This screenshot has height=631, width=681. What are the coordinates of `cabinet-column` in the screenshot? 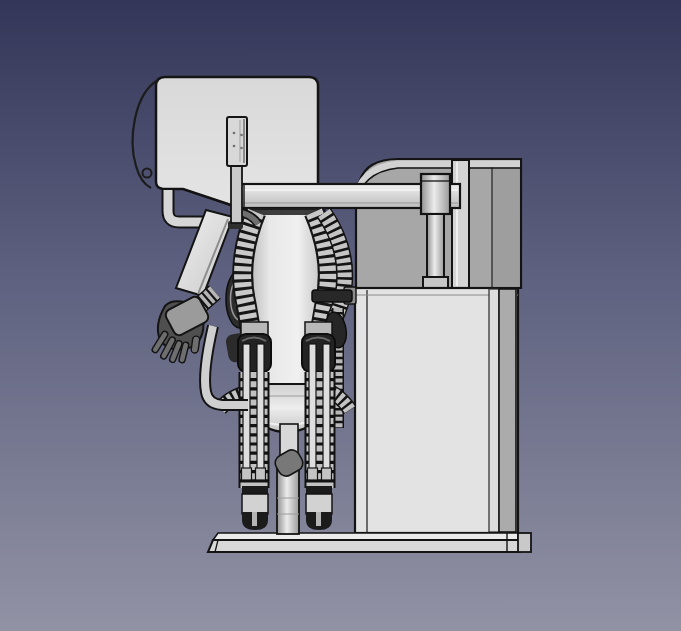 It's located at (460, 224).